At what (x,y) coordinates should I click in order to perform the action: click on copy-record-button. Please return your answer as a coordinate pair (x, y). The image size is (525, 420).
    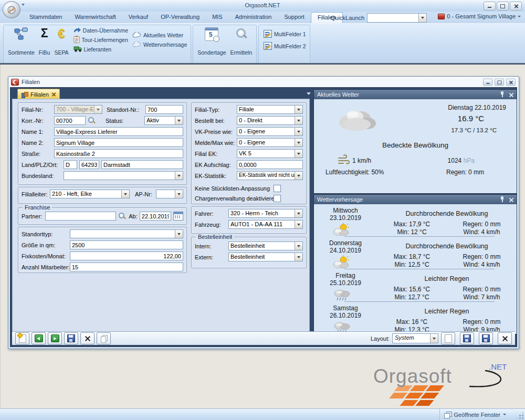
    Looking at the image, I should click on (104, 338).